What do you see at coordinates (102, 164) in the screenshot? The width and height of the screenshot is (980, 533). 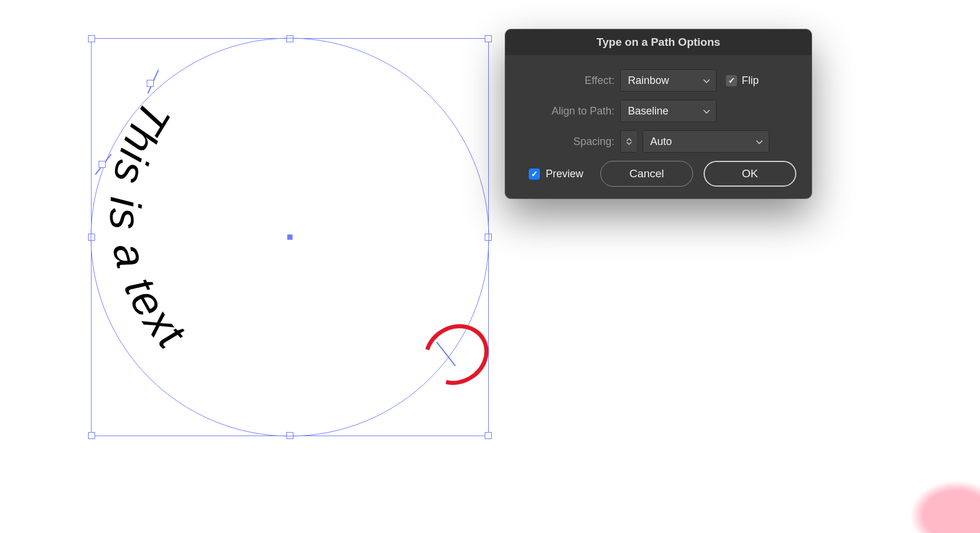 I see `path-in-handle` at bounding box center [102, 164].